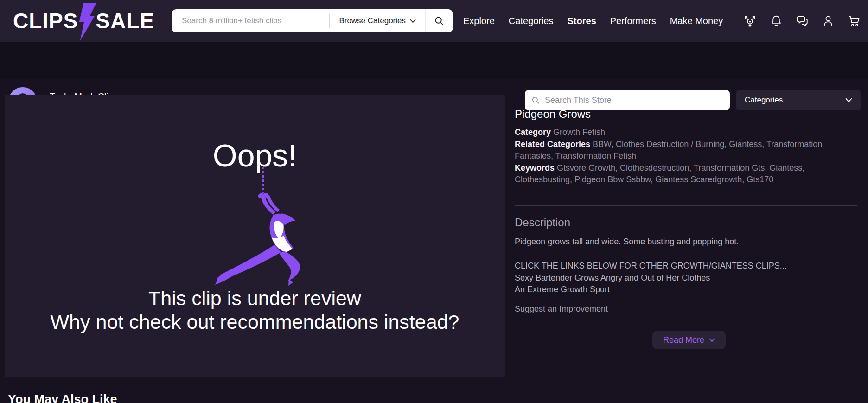 The width and height of the screenshot is (868, 403). I want to click on info-divider-top, so click(686, 206).